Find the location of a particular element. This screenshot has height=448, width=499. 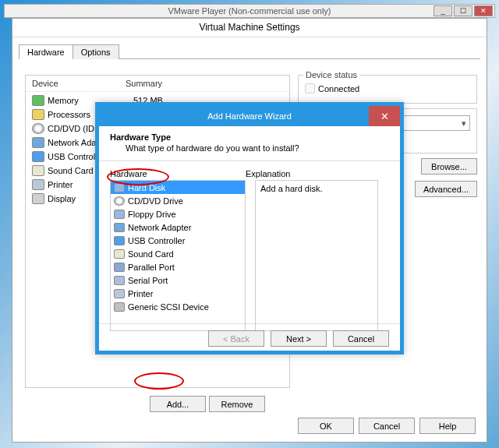

hardware-item: USB Controller is located at coordinates (178, 240).